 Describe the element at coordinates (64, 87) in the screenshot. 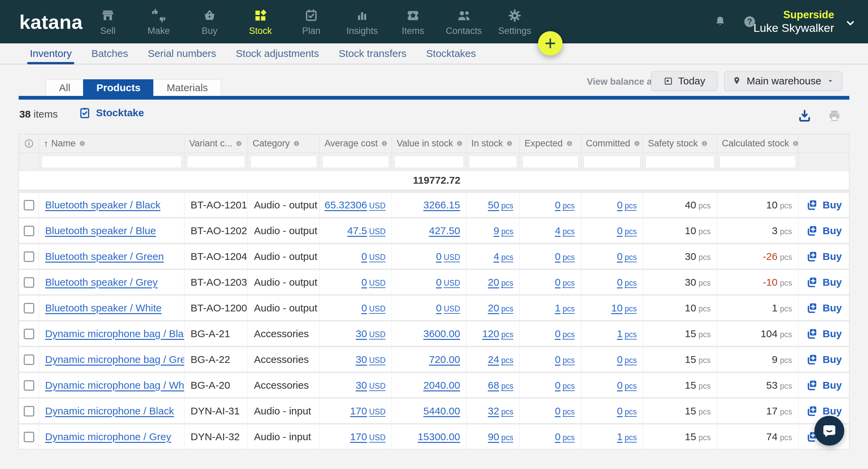

I see `tab-all: All` at that location.